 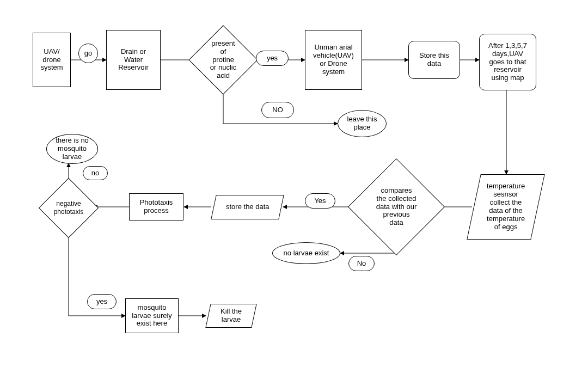 What do you see at coordinates (362, 124) in the screenshot?
I see `node-leave-place: leave thisplace` at bounding box center [362, 124].